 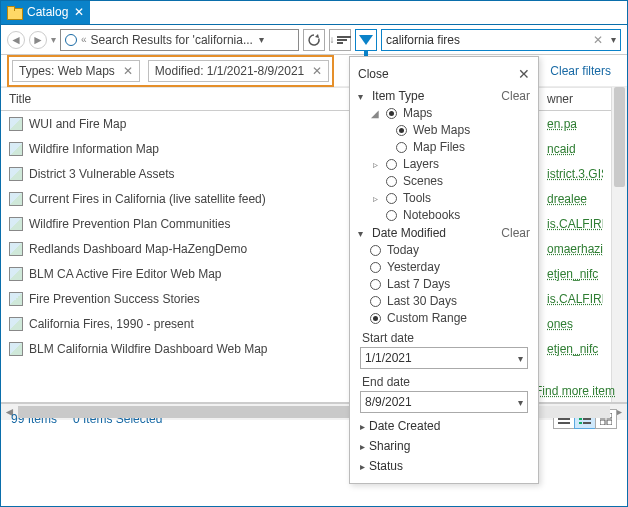 What do you see at coordinates (463, 130) in the screenshot?
I see `opt-web-maps: Web Maps` at bounding box center [463, 130].